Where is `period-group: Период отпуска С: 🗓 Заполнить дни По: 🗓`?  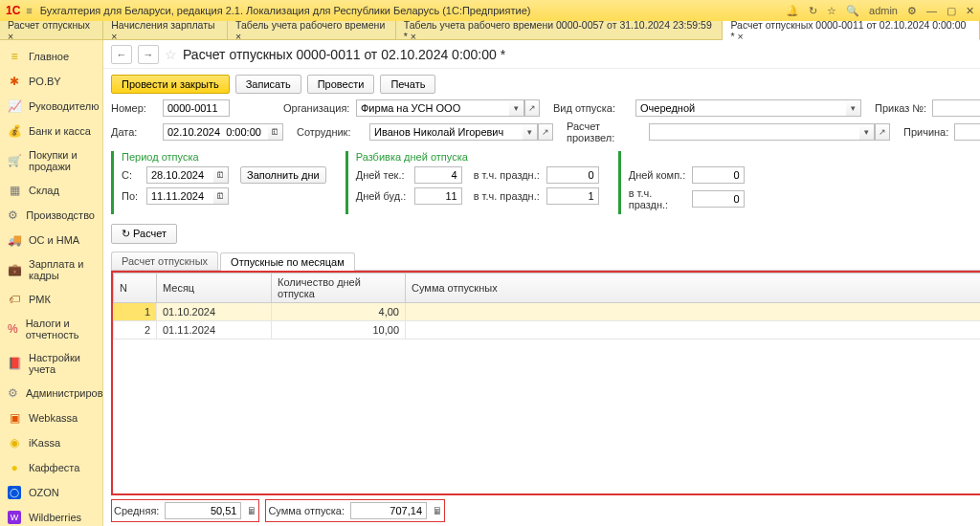
period-group: Период отпуска С: 🗓 Заполнить дни По: 🗓 is located at coordinates (222, 183).